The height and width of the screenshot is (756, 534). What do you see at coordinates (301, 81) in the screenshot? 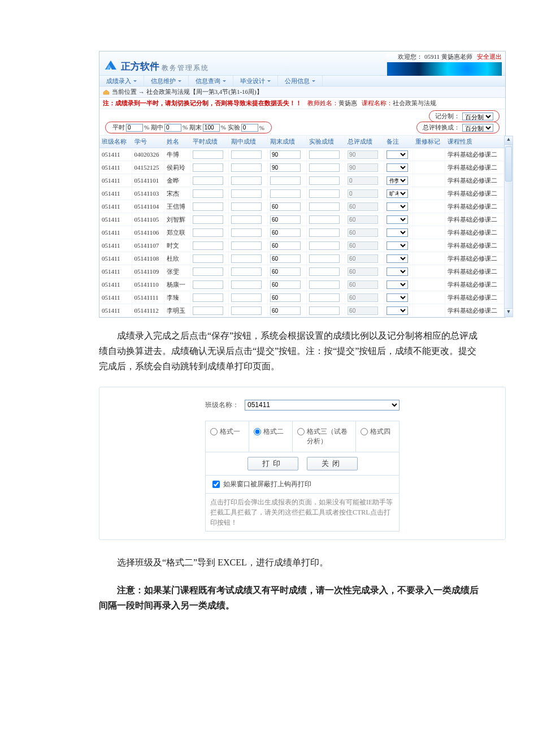
I see `menu-public-info: 公用信息` at bounding box center [301, 81].